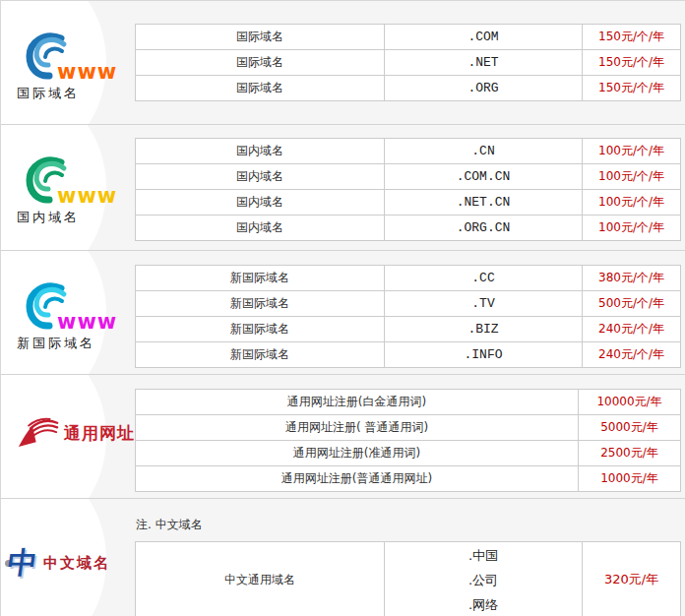 The height and width of the screenshot is (616, 685). What do you see at coordinates (76, 217) in the screenshot?
I see `section-label: 国内域名` at bounding box center [76, 217].